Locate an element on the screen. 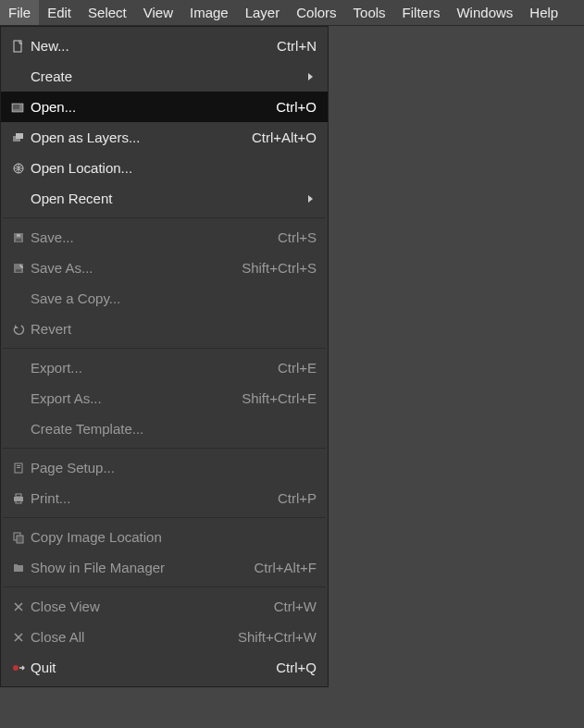 This screenshot has height=728, width=584. menu-item-label: Open Location... is located at coordinates (172, 168).